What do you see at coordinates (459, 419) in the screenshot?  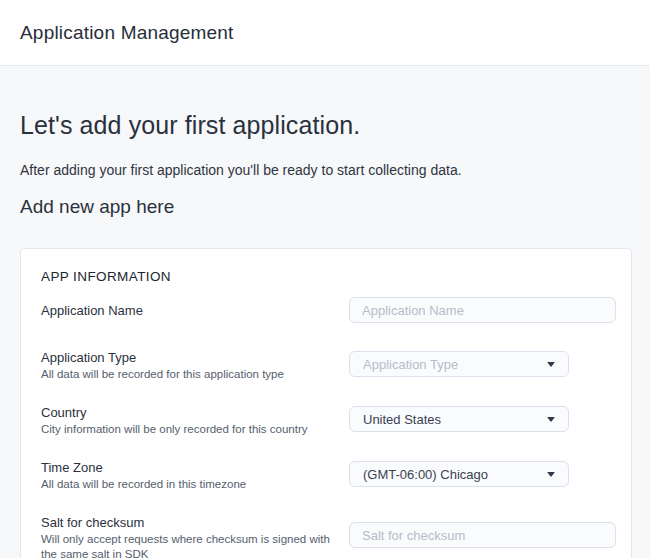 I see `country-select: United States` at bounding box center [459, 419].